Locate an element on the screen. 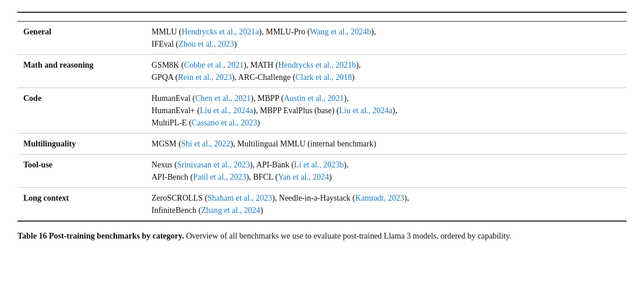 This screenshot has width=644, height=294. table-row: Long contextZeroSCROLLS (Shaham et al., … is located at coordinates (322, 205).